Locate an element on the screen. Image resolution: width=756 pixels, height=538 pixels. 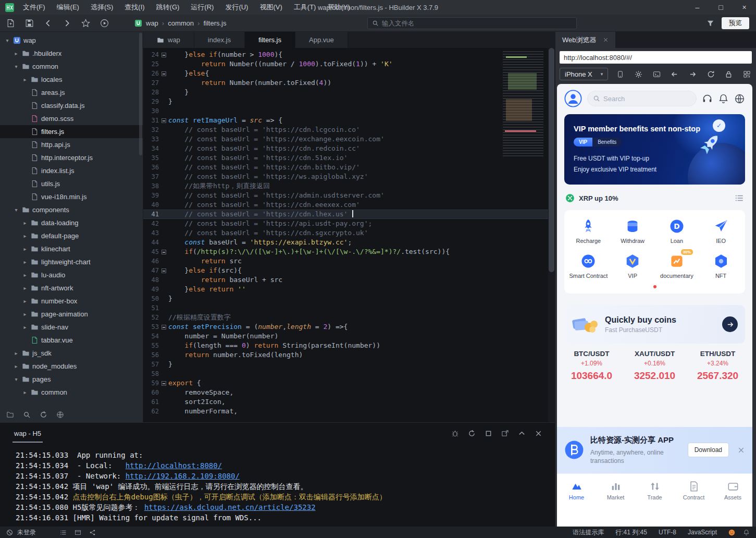
console-link: https://ask.dcloud.net.cn/article/35232 is located at coordinates (230, 507).